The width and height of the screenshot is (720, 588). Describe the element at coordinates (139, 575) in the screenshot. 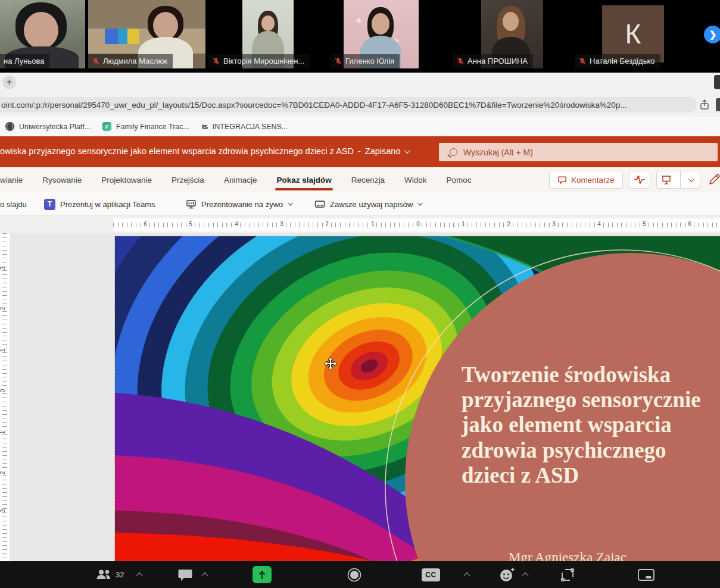

I see `participants-menu-chevron` at that location.